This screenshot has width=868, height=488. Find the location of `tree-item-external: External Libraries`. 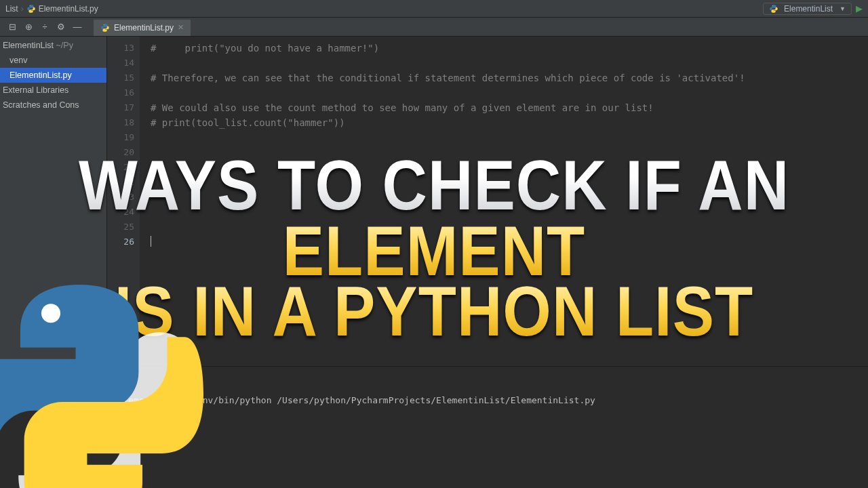

tree-item-external: External Libraries is located at coordinates (53, 90).